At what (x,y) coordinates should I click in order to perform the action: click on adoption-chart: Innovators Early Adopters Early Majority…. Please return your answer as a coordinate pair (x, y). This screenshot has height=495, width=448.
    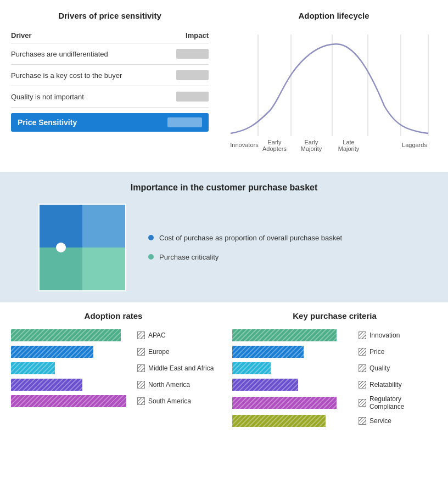
    Looking at the image, I should click on (334, 95).